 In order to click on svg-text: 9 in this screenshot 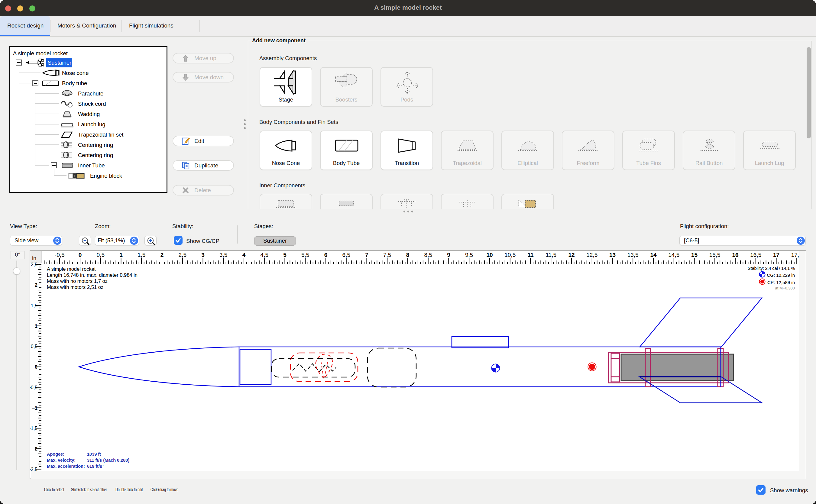, I will do `click(449, 255)`.